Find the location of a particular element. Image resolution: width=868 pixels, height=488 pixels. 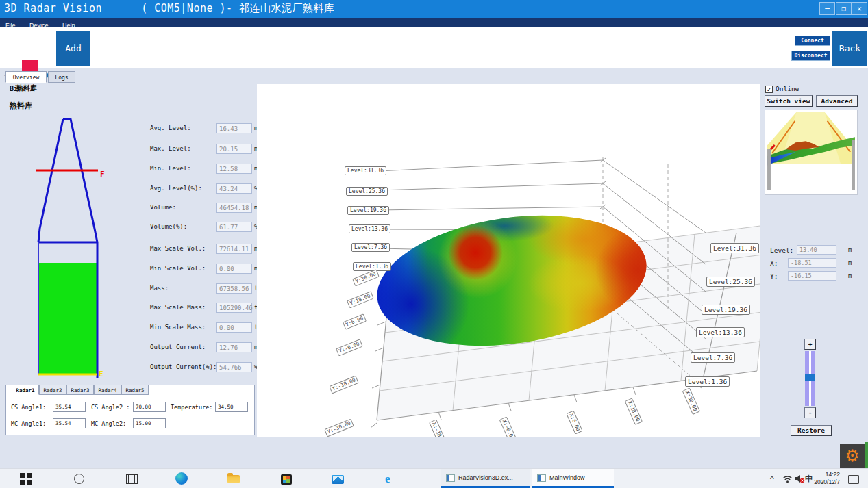

metric-label: Avg. Level(%): is located at coordinates (176, 188).